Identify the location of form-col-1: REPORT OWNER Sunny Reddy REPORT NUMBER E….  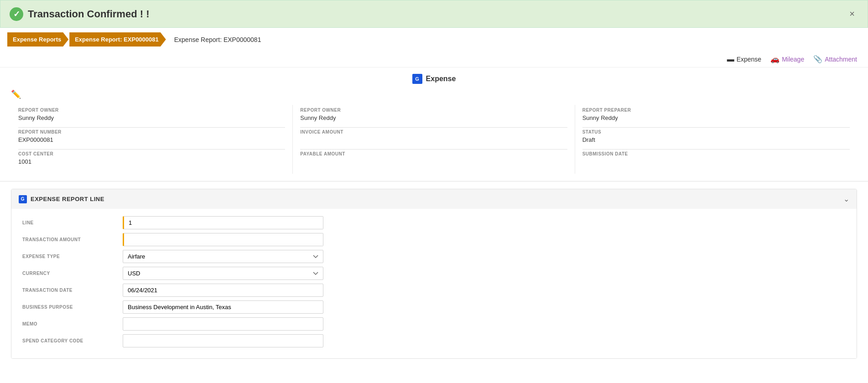
(152, 140).